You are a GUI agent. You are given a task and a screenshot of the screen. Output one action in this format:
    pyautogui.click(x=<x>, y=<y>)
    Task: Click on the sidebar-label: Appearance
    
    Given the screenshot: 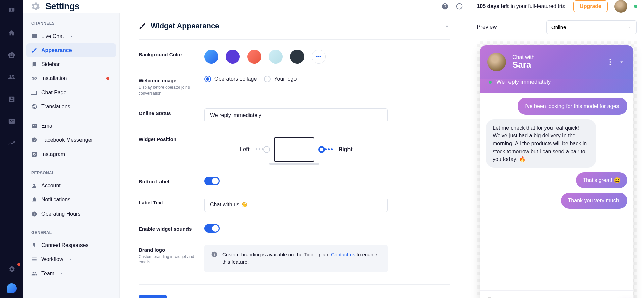 What is the action you would take?
    pyautogui.click(x=57, y=50)
    